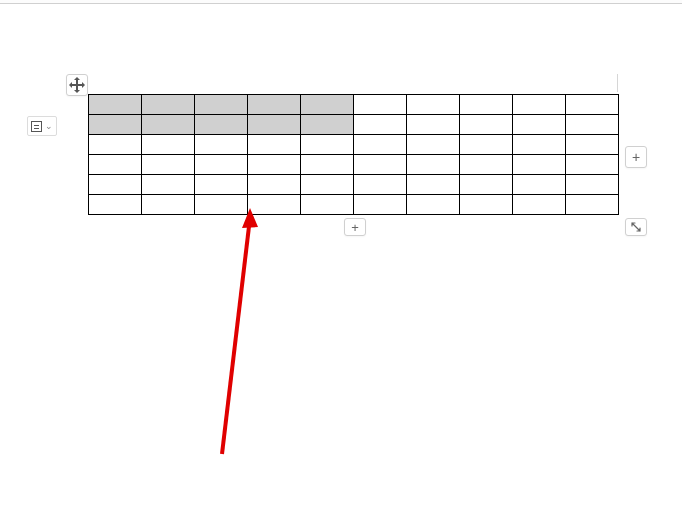 This screenshot has height=527, width=682. What do you see at coordinates (636, 227) in the screenshot?
I see `table-resize-handle` at bounding box center [636, 227].